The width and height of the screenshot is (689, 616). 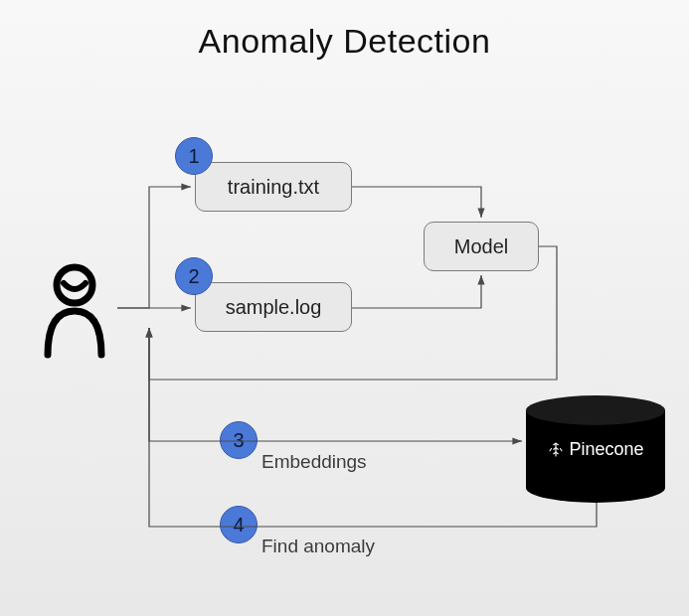 I want to click on node-training-label: training.txt, so click(x=273, y=187).